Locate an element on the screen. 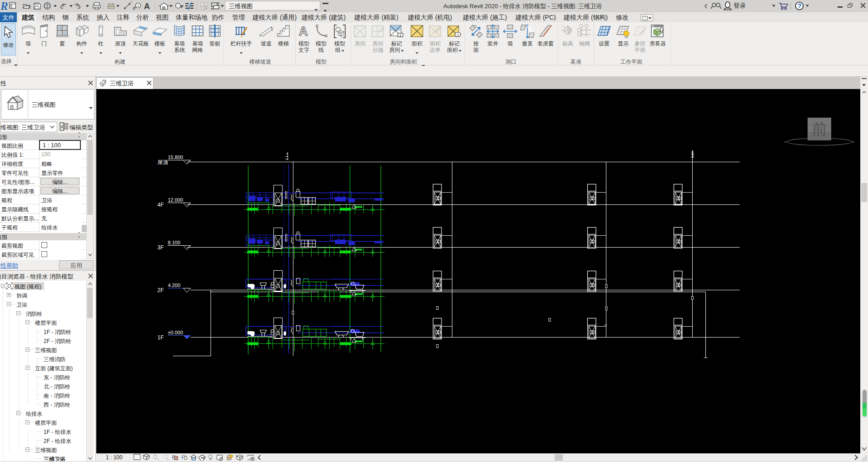  svg-text: 1F is located at coordinates (161, 338).